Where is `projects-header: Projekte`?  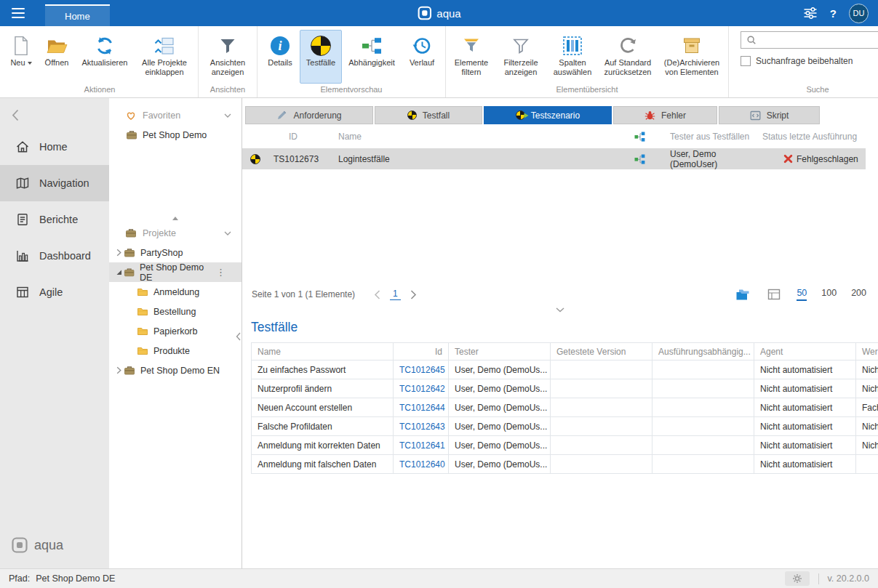 projects-header: Projekte is located at coordinates (175, 233).